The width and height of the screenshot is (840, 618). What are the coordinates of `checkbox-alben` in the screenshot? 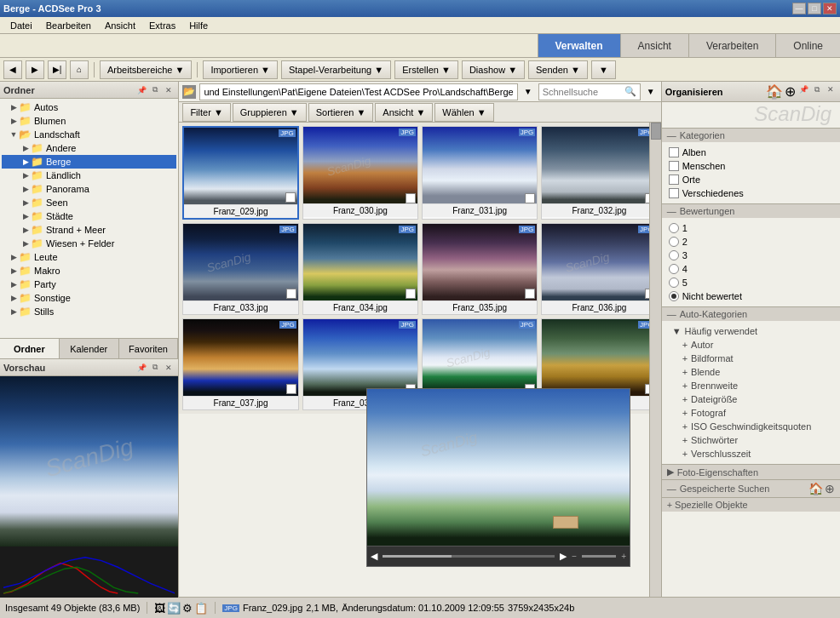 It's located at (674, 152).